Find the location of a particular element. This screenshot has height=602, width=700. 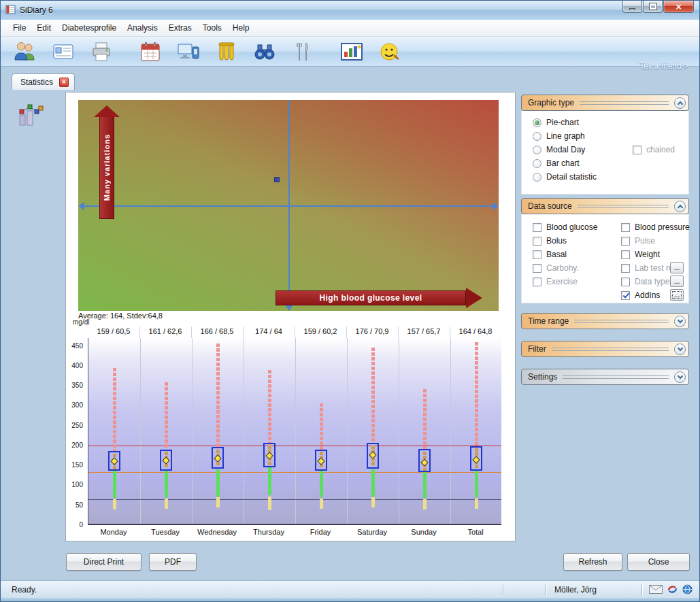

panel-header-data-source: Data source is located at coordinates (605, 206).